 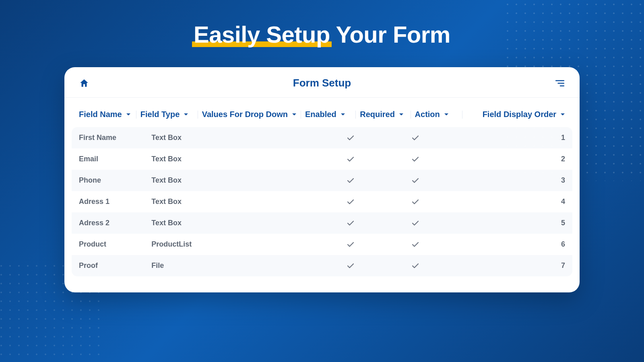 What do you see at coordinates (543, 159) in the screenshot?
I see `cell-display-order: 2` at bounding box center [543, 159].